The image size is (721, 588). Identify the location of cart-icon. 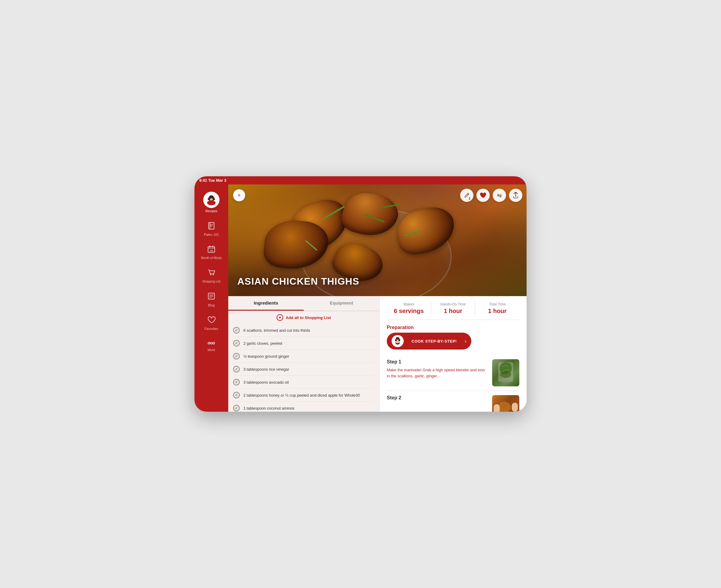
(211, 274).